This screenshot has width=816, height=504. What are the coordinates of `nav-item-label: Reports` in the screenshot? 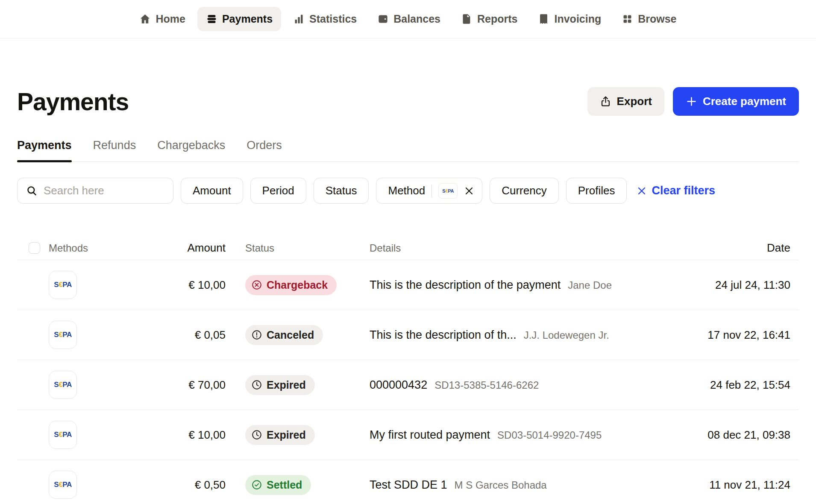 It's located at (497, 19).